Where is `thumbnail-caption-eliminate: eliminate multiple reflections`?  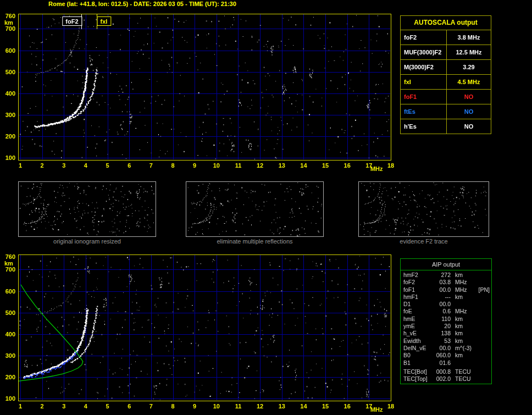
thumbnail-caption-eliminate: eliminate multiple reflections is located at coordinates (255, 241).